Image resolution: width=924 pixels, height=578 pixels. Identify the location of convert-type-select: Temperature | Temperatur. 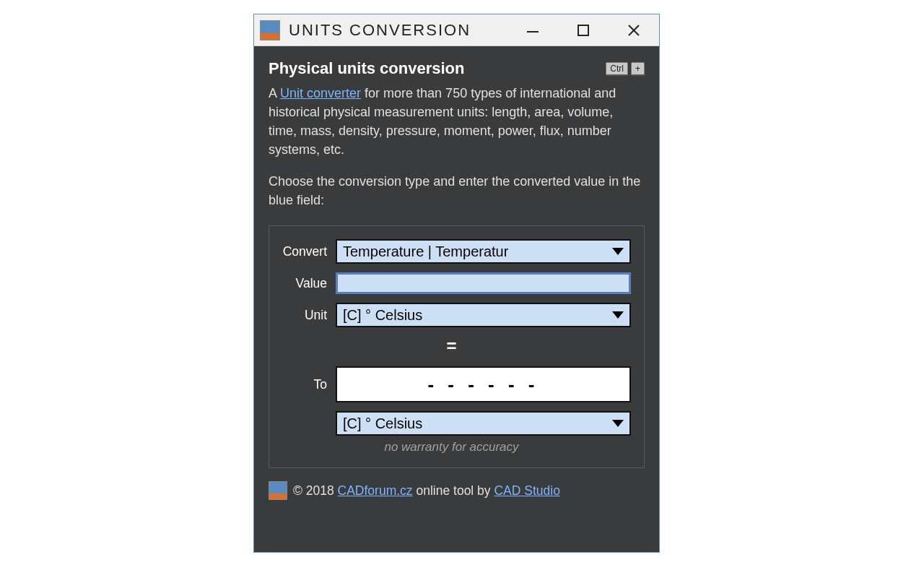
(484, 251).